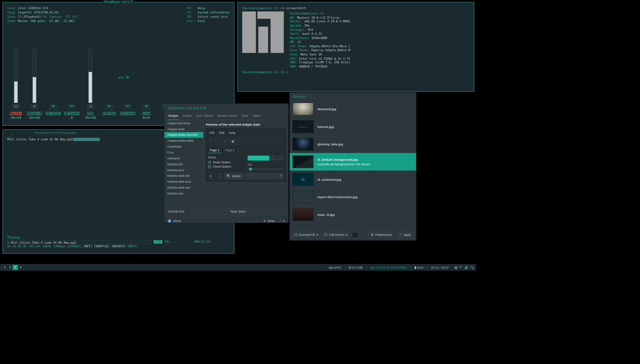  What do you see at coordinates (221, 178) in the screenshot?
I see `chevron-down-icon: ▾` at bounding box center [221, 178].